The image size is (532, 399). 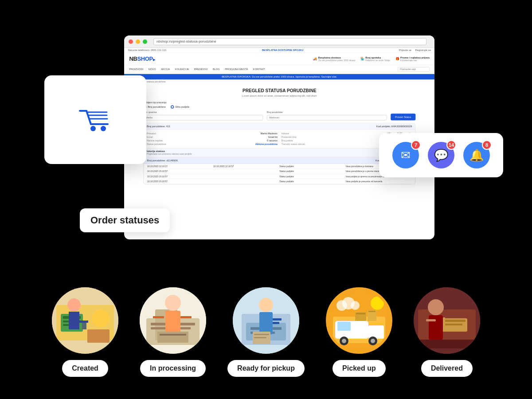 What do you see at coordinates (125, 220) in the screenshot?
I see `order-statuses-text: Order statuses` at bounding box center [125, 220].